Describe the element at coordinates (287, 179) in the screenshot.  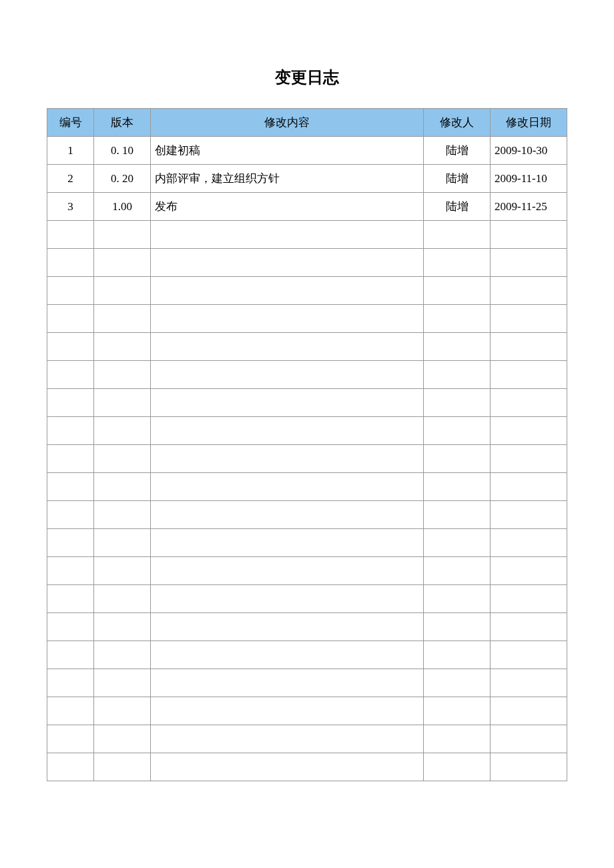
I see `cell-content: 内部评审，建立组织方针` at that location.